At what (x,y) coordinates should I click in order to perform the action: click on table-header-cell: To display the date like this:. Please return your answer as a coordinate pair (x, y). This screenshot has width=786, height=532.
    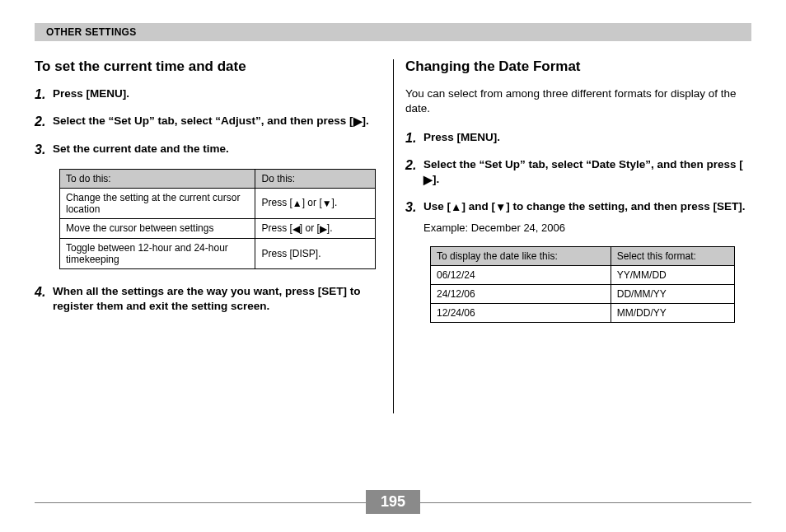
    Looking at the image, I should click on (521, 257).